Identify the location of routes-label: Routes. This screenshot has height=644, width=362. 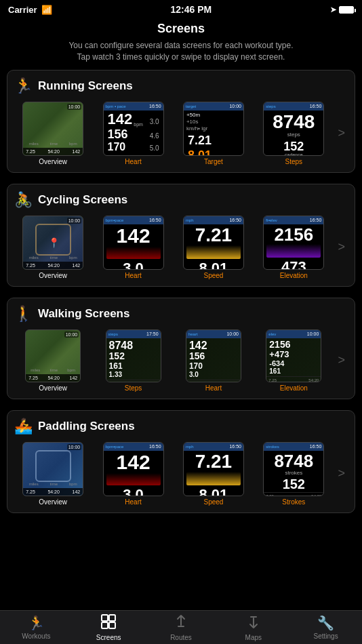
(181, 637).